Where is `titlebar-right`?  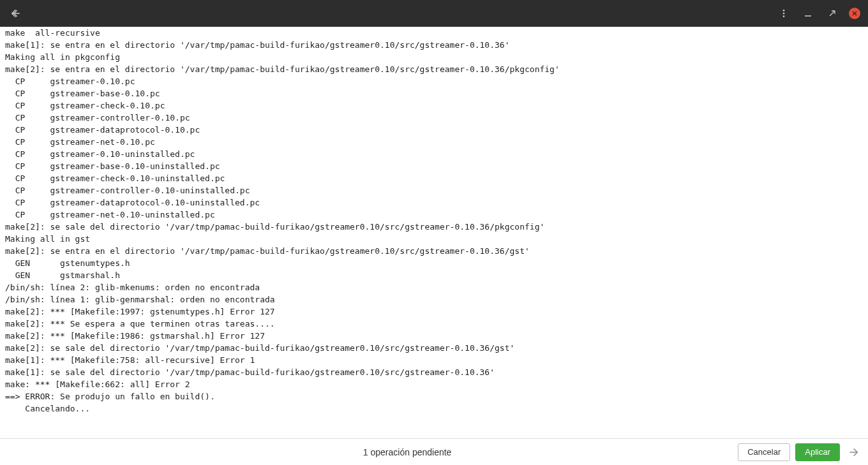
titlebar-right is located at coordinates (818, 13).